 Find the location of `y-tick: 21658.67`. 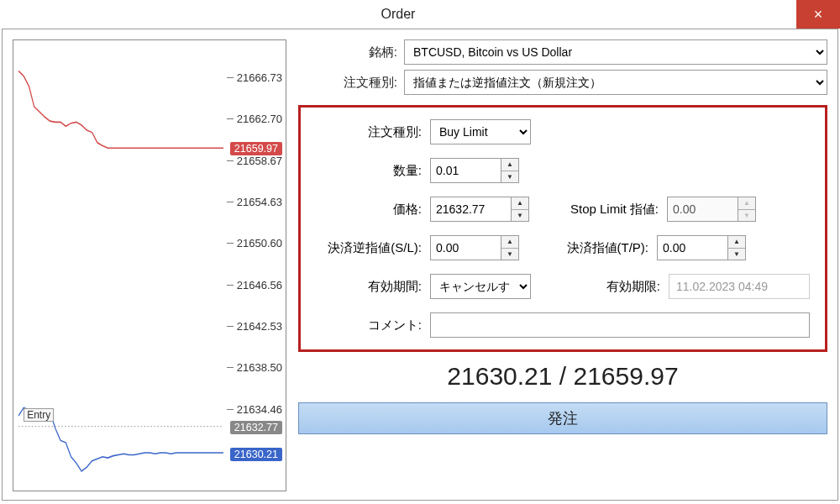

y-tick: 21658.67 is located at coordinates (255, 161).